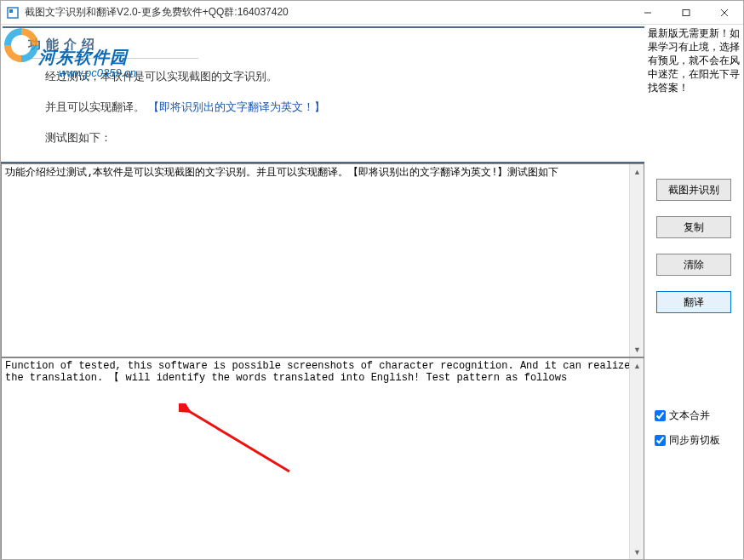 The height and width of the screenshot is (560, 744). What do you see at coordinates (661, 415) in the screenshot?
I see `merge-text-input` at bounding box center [661, 415].